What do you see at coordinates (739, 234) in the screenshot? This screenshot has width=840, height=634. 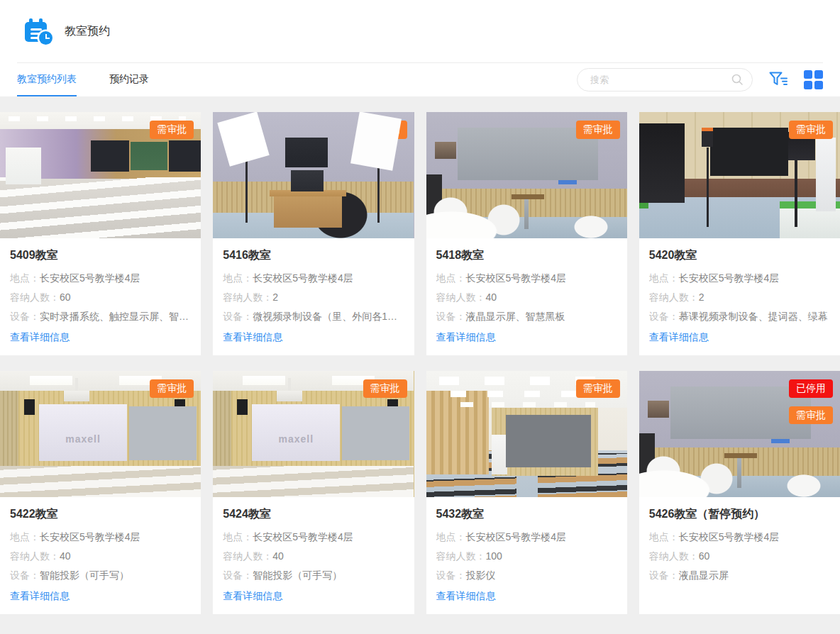 I see `classroom-card: 需审批 5420教室 地点：长安校区5号教学楼4层 容纳人数：2 设备：慕课视频…` at bounding box center [739, 234].